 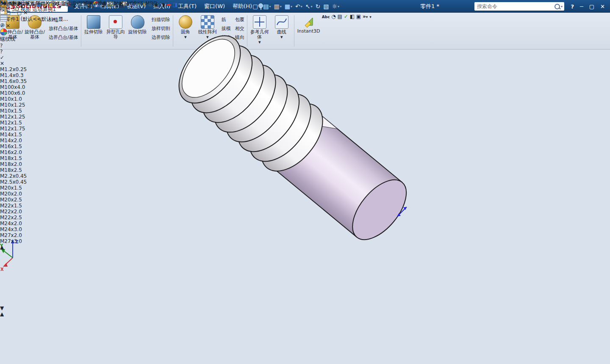 I want to click on select-icon: ↖, so click(x=308, y=6).